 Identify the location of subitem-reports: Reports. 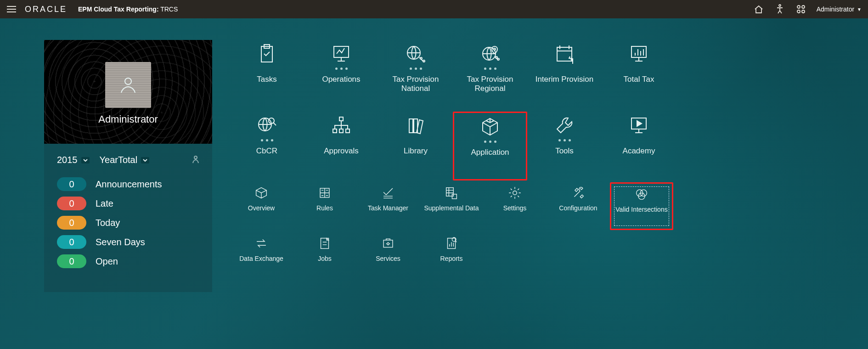
(451, 257).